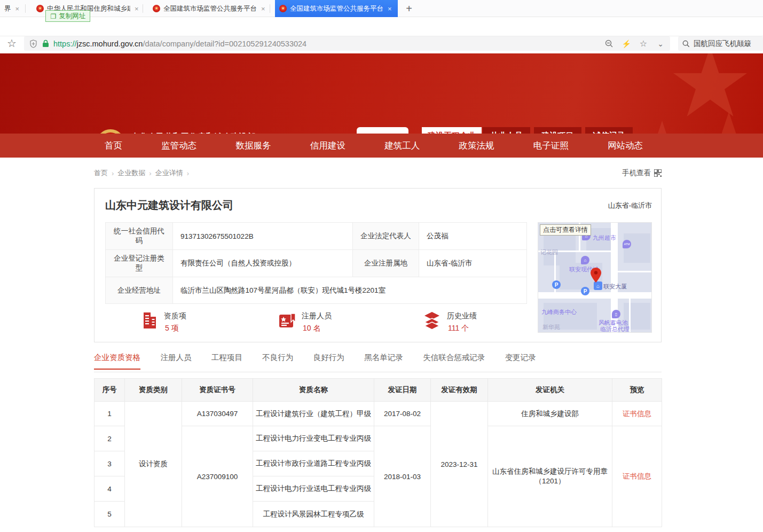 This screenshot has height=532, width=763. I want to click on map-thumbnail: 点击可查看详情 ⌂ 九州超市 ATM 记花园 ⌂ 联安现代城 ⌂ 联安大厦 P …, so click(595, 278).